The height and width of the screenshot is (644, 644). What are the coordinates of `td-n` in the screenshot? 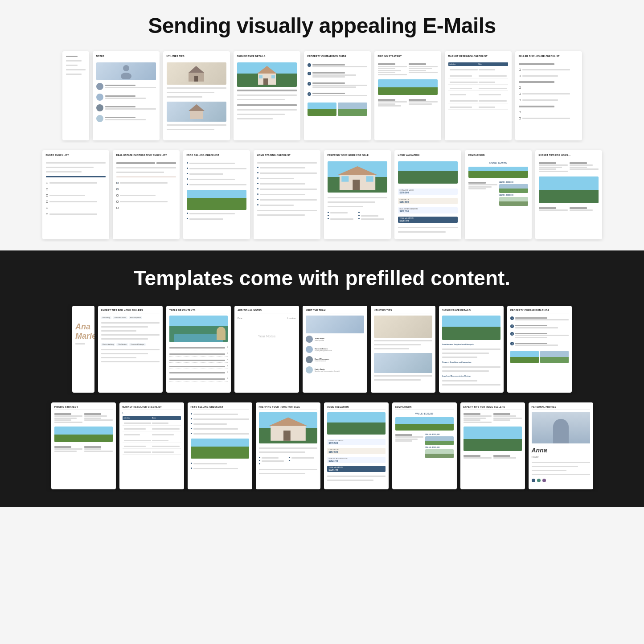 It's located at (166, 447).